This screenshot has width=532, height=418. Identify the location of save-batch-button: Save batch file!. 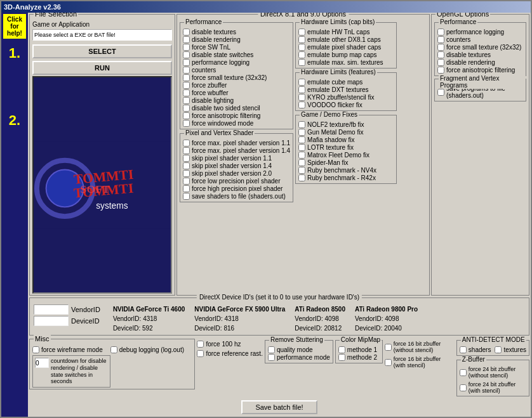
(279, 407).